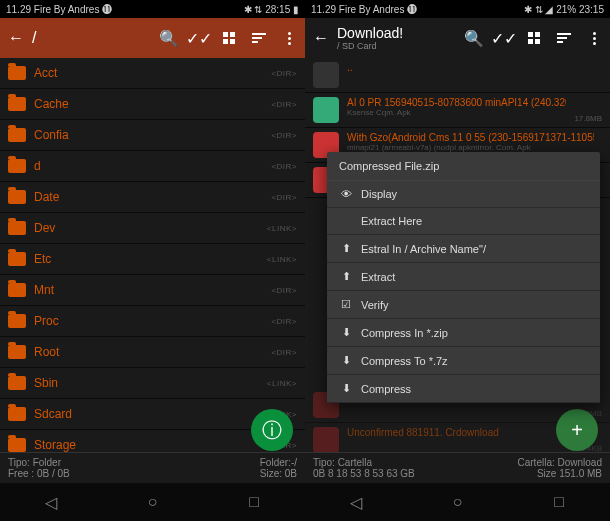  Describe the element at coordinates (152, 468) in the screenshot. I see `footer: Tipo: FolderFree : 0B / 0B Folder:-/Size…` at that location.